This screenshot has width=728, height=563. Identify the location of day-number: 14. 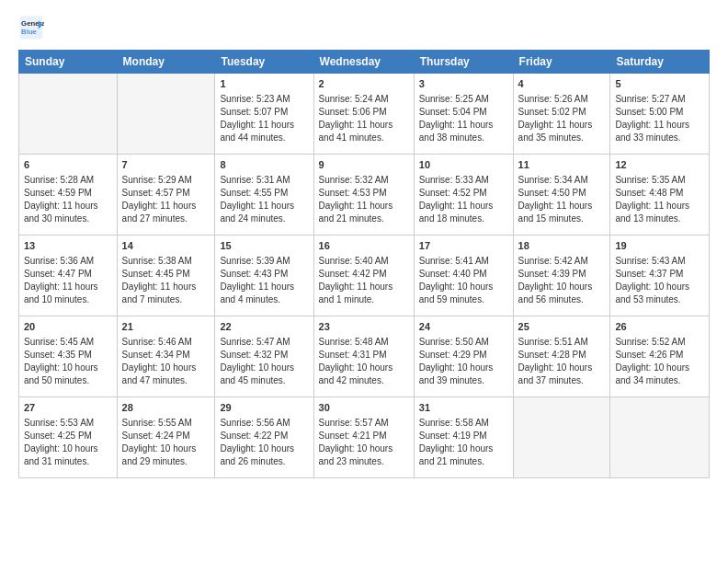
(166, 247).